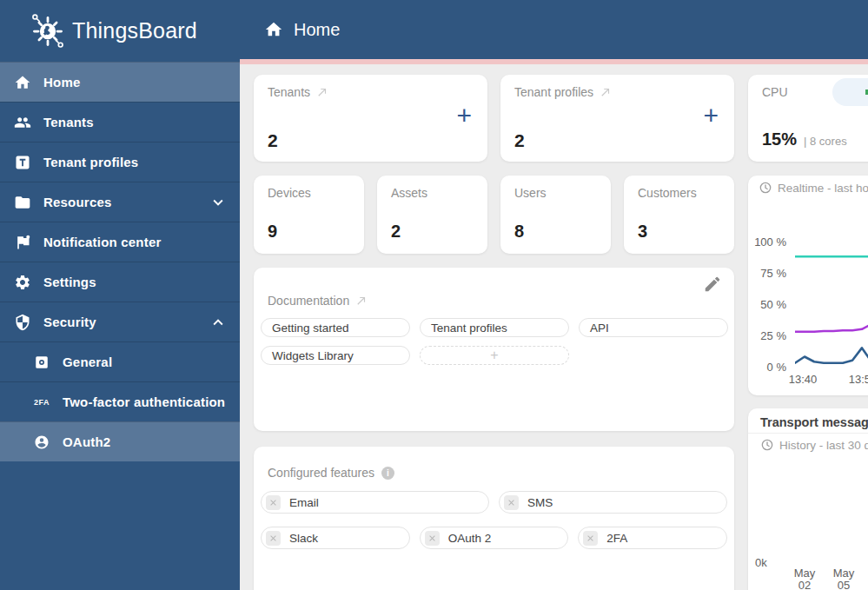  What do you see at coordinates (304, 539) in the screenshot?
I see `feature-chip-label: Slack` at bounding box center [304, 539].